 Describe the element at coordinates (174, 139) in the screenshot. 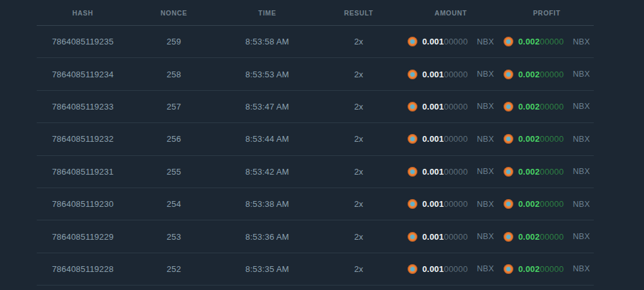

I see `nonce-cell: 256` at that location.